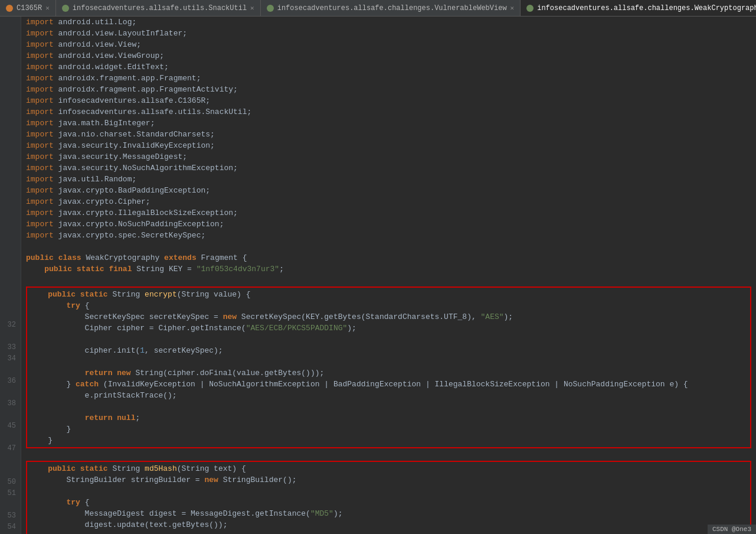 This screenshot has width=756, height=534. What do you see at coordinates (388, 33) in the screenshot?
I see `code-line-import-2: import android.view.LayoutInflater;` at bounding box center [388, 33].